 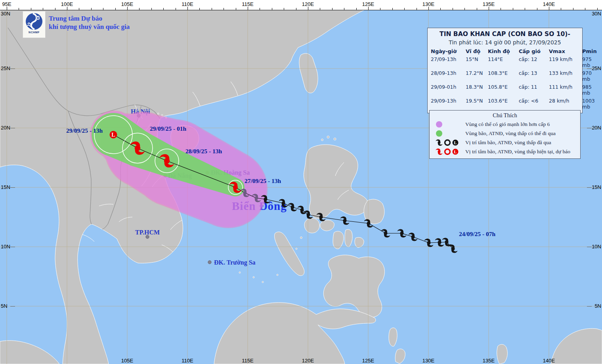 I want to click on lat-label-left: 30N, so click(x=6, y=13).